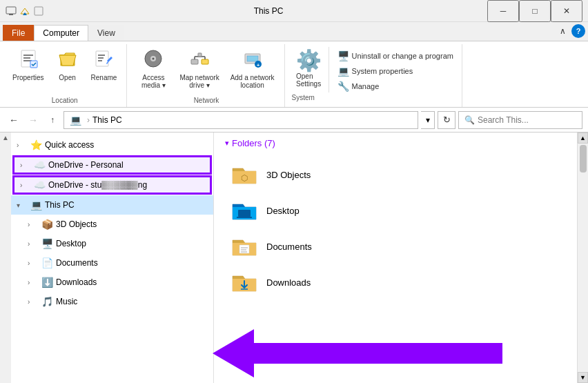 The height and width of the screenshot is (383, 588). Describe the element at coordinates (132, 224) in the screenshot. I see `sidebar-label-3d-objects: 3D Objects` at that location.